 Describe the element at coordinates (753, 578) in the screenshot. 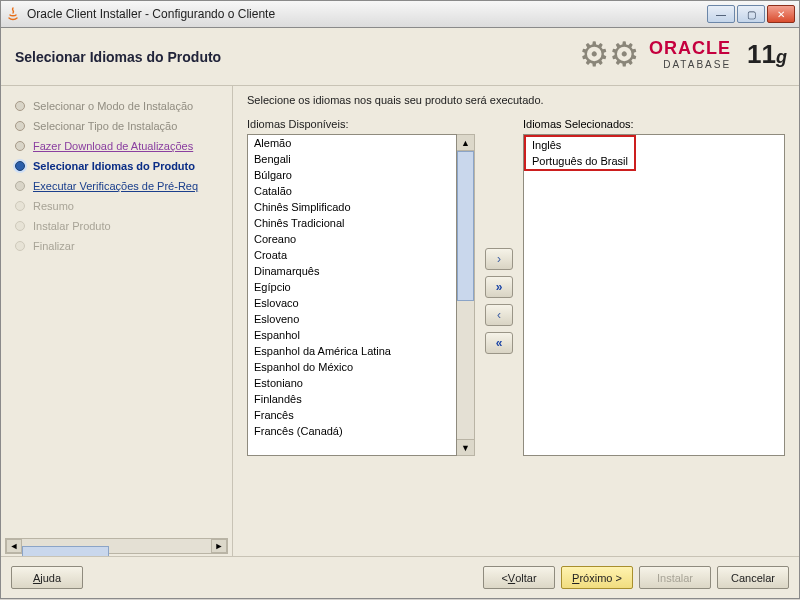

I see `cancel-button: Cancelar` at that location.